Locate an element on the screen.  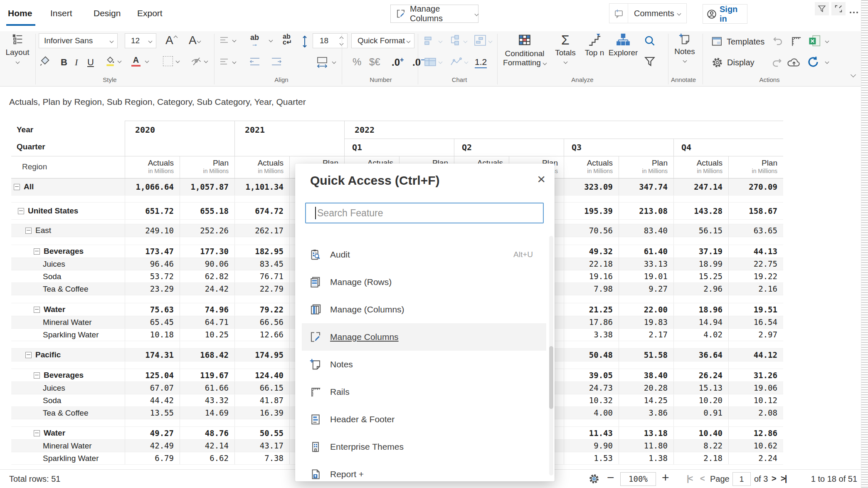
data-cell: 174.31 is located at coordinates (152, 355).